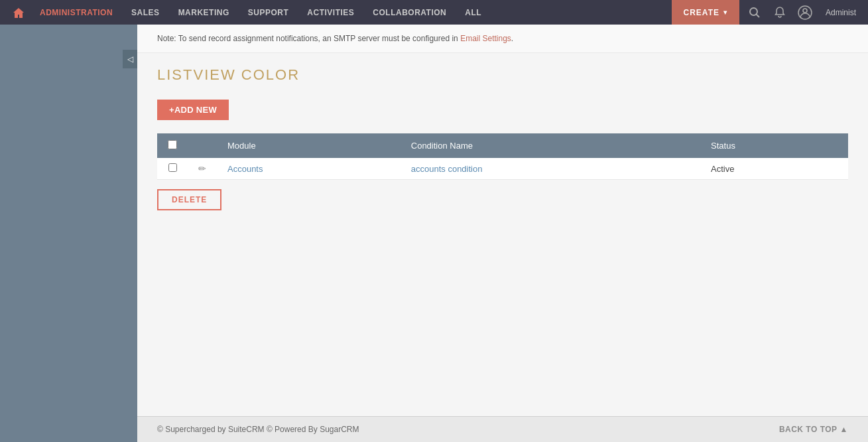 The width and height of the screenshot is (868, 442). What do you see at coordinates (19, 12) in the screenshot?
I see `home-button` at bounding box center [19, 12].